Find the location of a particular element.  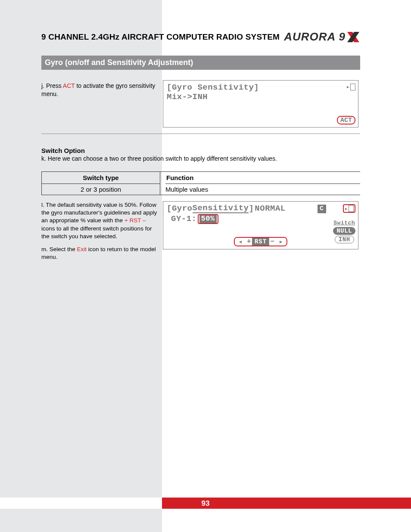

increment-arrow-icon: ▸ is located at coordinates (281, 242).